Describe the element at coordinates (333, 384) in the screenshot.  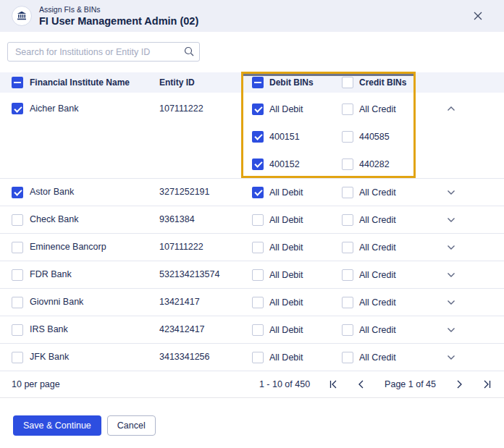
I see `first-page-button` at that location.